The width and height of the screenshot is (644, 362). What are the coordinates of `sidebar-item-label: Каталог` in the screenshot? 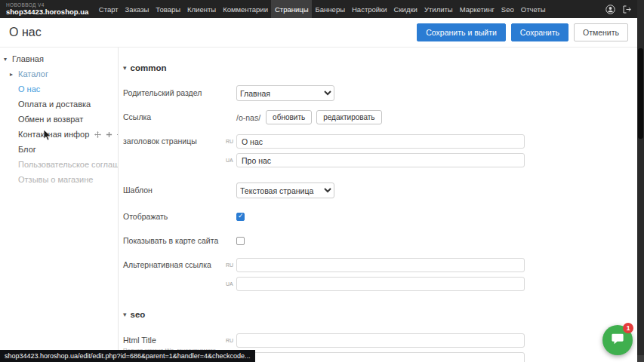 It's located at (33, 74).